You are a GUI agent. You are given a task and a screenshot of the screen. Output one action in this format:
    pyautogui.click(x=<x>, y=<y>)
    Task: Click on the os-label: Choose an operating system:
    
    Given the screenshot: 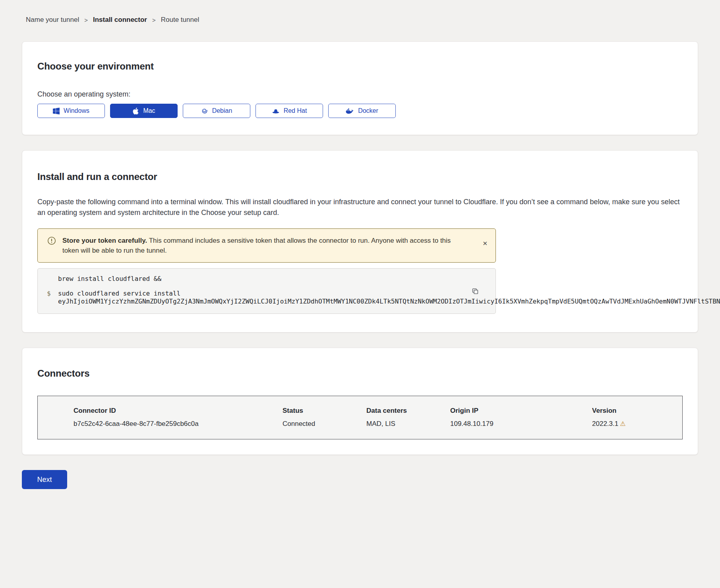 What is the action you would take?
    pyautogui.click(x=360, y=95)
    